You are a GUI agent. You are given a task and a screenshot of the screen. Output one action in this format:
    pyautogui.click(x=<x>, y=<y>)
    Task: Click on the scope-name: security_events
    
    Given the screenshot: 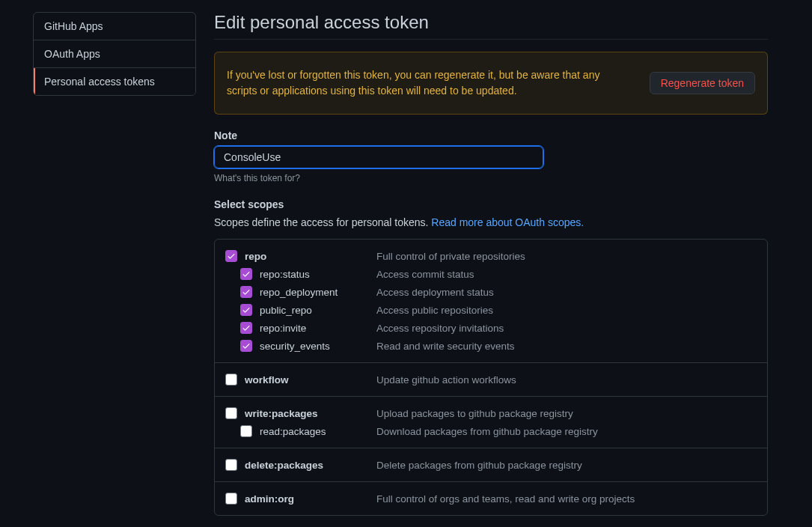 What is the action you would take?
    pyautogui.click(x=318, y=346)
    